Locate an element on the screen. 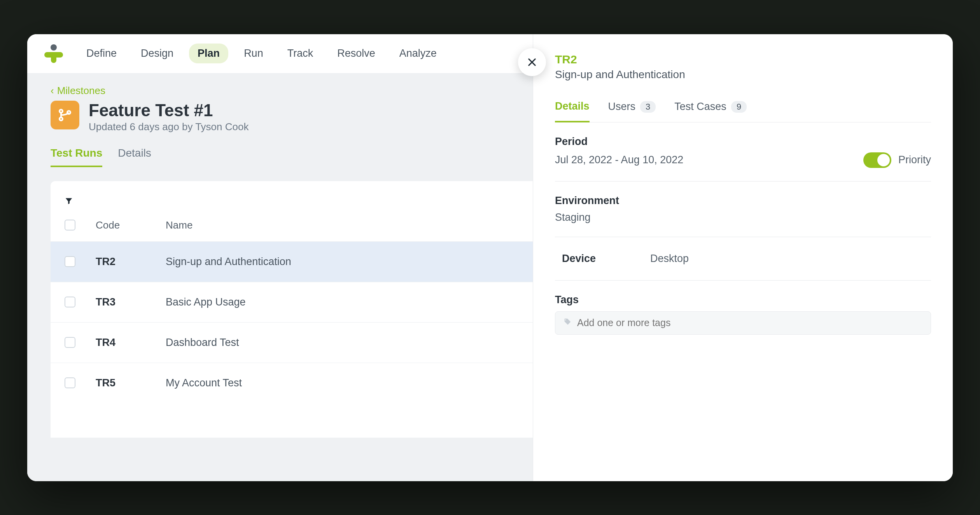 The width and height of the screenshot is (980, 515). col-name: Name is located at coordinates (342, 225).